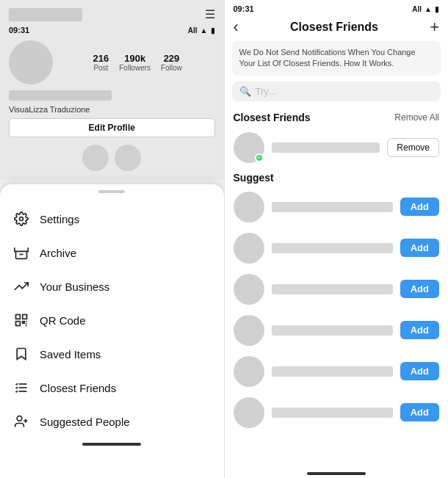  I want to click on suggest-item-4: Add, so click(336, 330).